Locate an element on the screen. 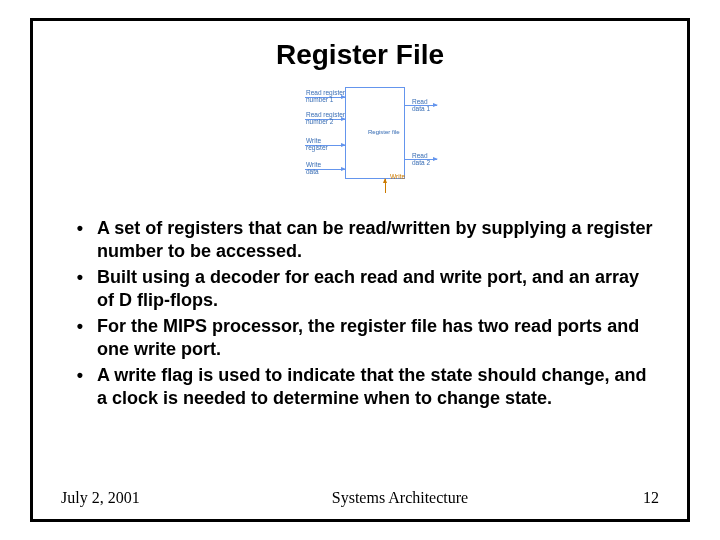 The image size is (720, 540). bullet-item: • For the MIPS processor, the register f… is located at coordinates (361, 338).